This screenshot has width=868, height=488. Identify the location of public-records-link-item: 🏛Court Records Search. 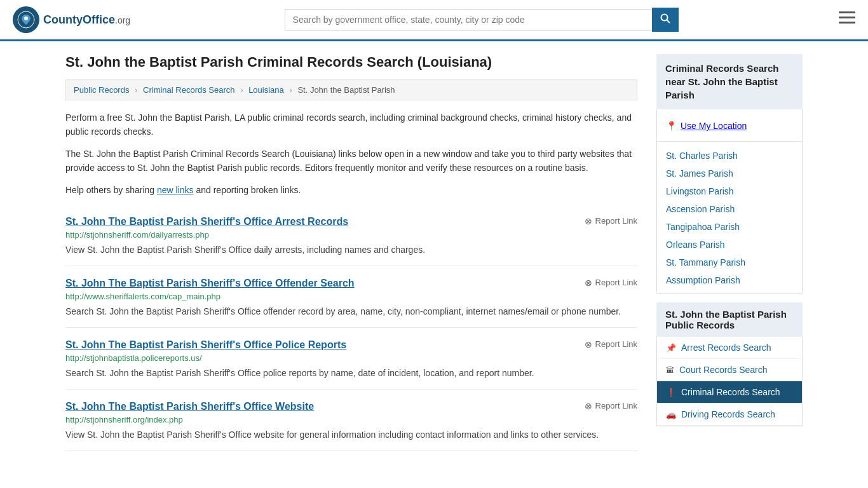
(729, 370).